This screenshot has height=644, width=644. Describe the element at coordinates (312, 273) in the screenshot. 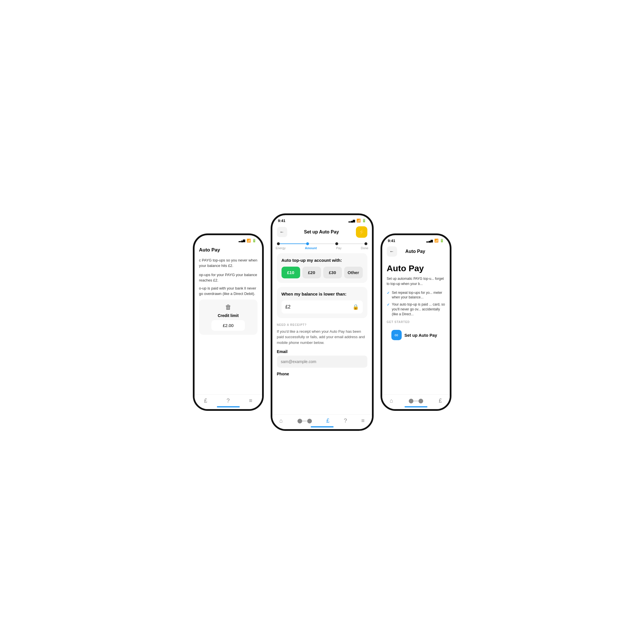

I see `amount-20-button: £20` at that location.